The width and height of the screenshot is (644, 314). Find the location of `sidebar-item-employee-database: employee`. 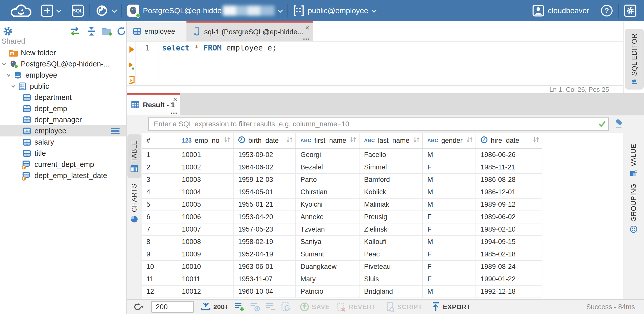

sidebar-item-employee-database: employee is located at coordinates (63, 75).